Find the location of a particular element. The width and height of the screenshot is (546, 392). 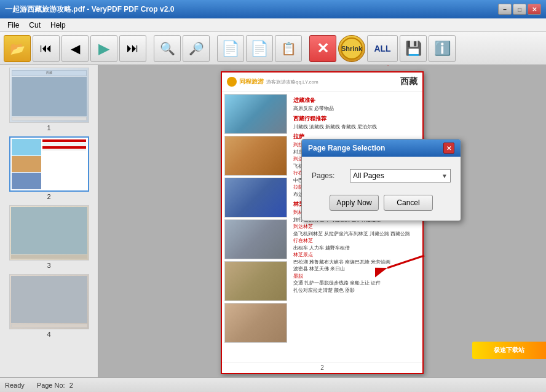

chevron-down-icon: ▼ is located at coordinates (445, 176).